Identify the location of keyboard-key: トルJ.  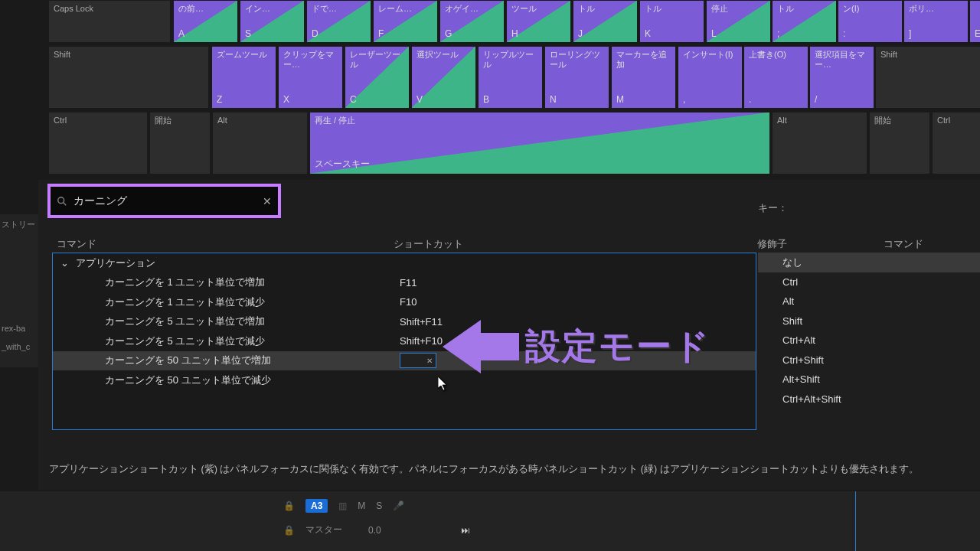
(605, 21).